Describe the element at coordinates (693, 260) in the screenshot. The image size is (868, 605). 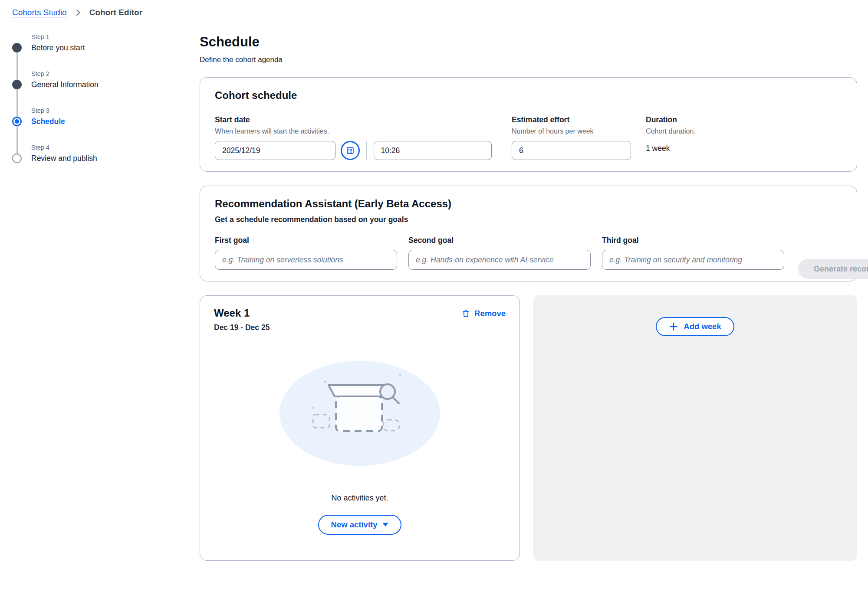
I see `third-goal-input` at that location.